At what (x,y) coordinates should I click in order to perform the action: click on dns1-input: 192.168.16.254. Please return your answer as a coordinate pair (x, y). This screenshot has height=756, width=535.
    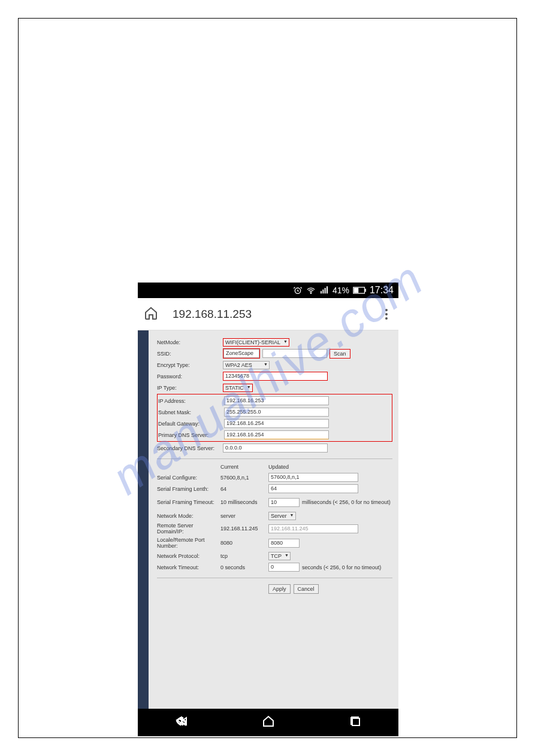
    Looking at the image, I should click on (277, 435).